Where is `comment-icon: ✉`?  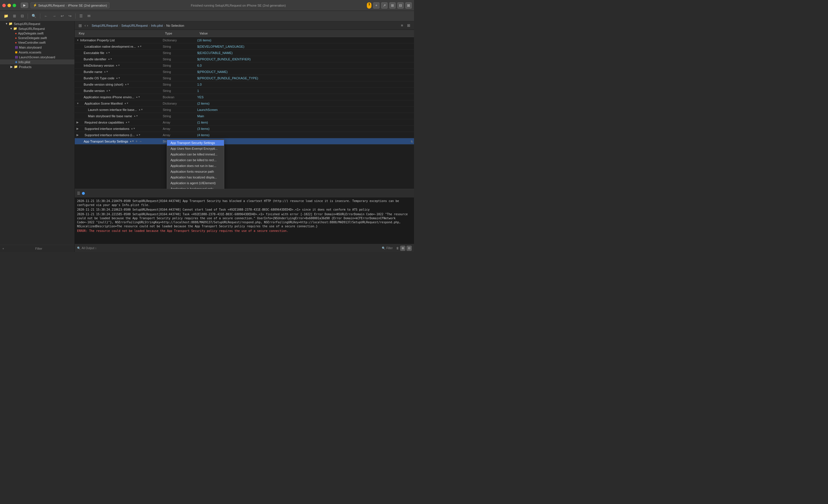
comment-icon: ✉ is located at coordinates (89, 16).